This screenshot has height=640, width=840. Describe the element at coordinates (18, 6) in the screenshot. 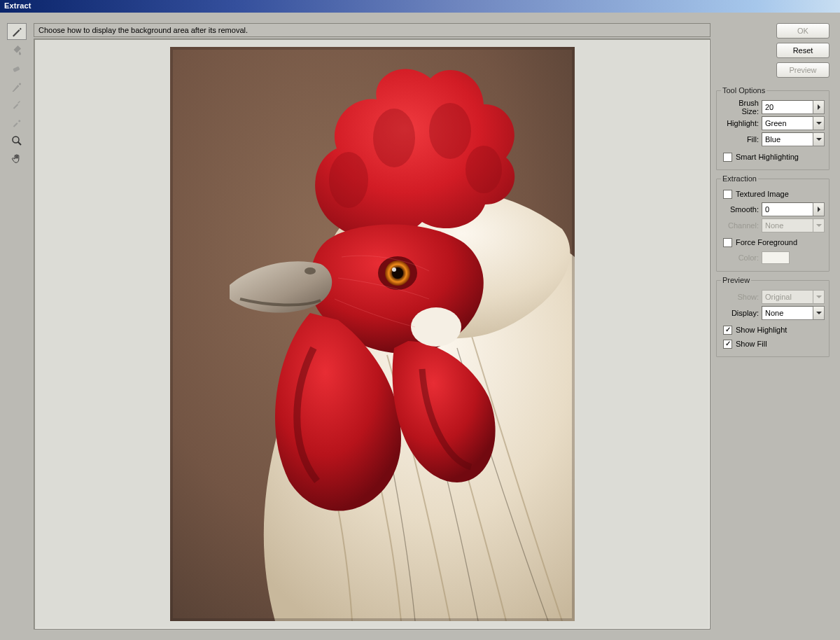

I see `window-title: Extract` at that location.